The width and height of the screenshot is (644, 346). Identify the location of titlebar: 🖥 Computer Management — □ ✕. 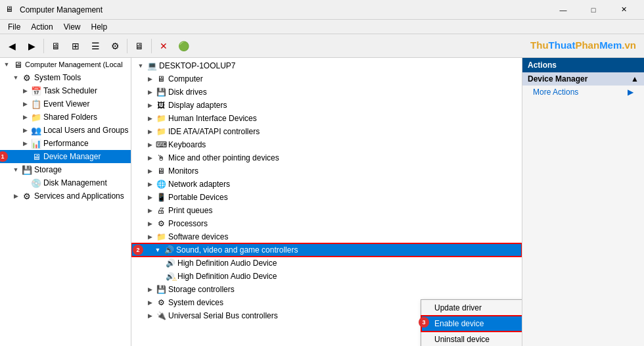
(322, 10).